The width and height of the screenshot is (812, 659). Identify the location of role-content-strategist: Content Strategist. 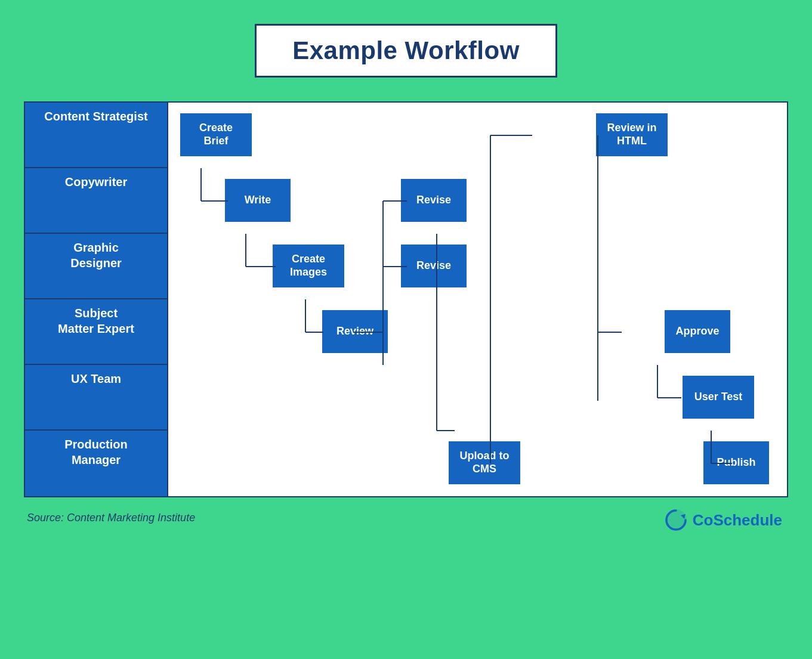
(97, 135).